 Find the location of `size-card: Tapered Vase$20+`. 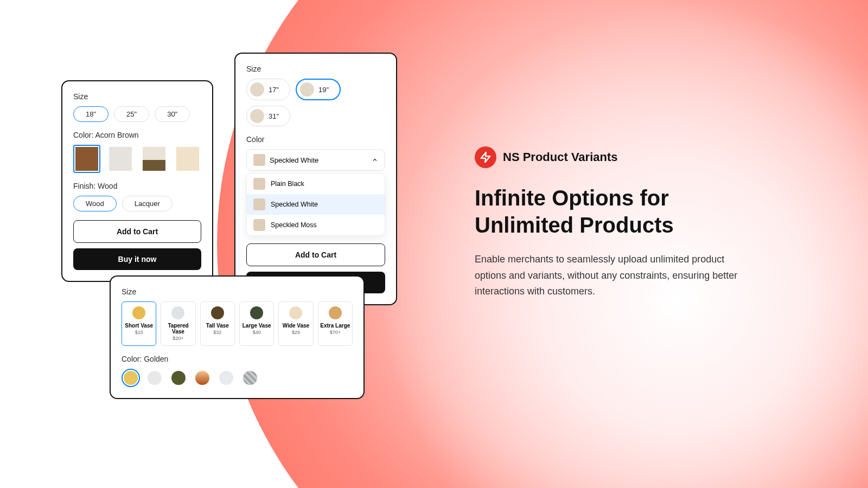

size-card: Tapered Vase$20+ is located at coordinates (178, 324).